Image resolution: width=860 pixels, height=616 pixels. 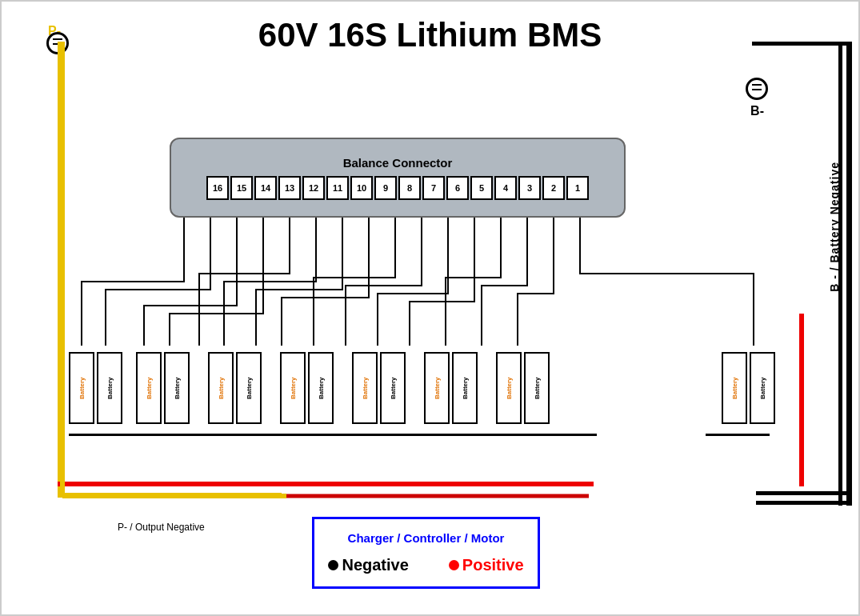 I want to click on battery-group-7: Battery Battery, so click(x=523, y=388).